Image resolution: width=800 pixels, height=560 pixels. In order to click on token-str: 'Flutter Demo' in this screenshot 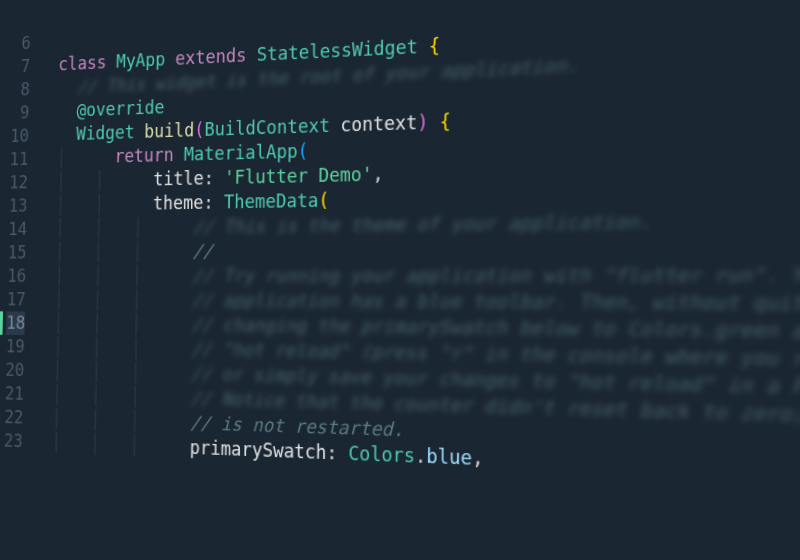, I will do `click(298, 176)`.